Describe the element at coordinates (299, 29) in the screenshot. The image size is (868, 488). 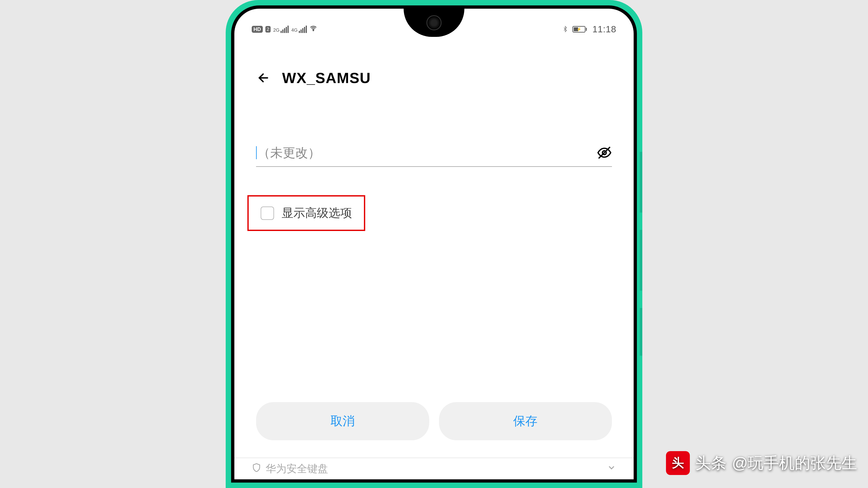
I see `signal-4g: 4G` at that location.